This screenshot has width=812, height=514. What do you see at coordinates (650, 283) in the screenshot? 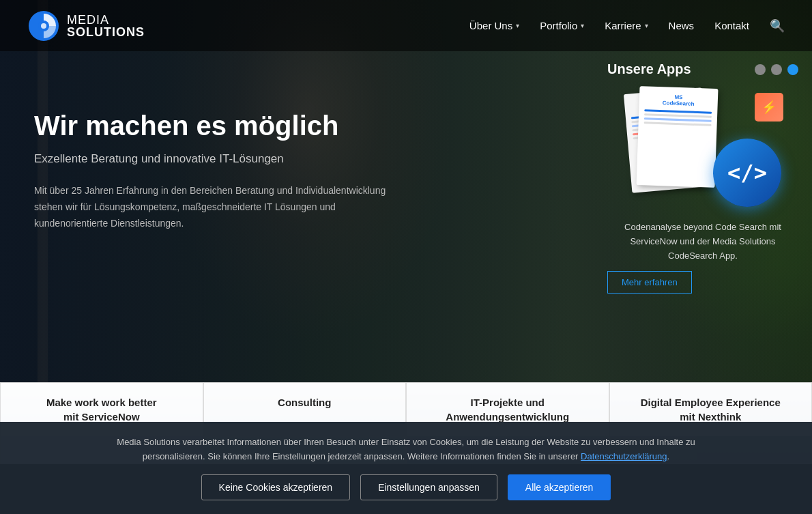
I see `mehr-erfahren-link: Mehr erfahren` at bounding box center [650, 283].